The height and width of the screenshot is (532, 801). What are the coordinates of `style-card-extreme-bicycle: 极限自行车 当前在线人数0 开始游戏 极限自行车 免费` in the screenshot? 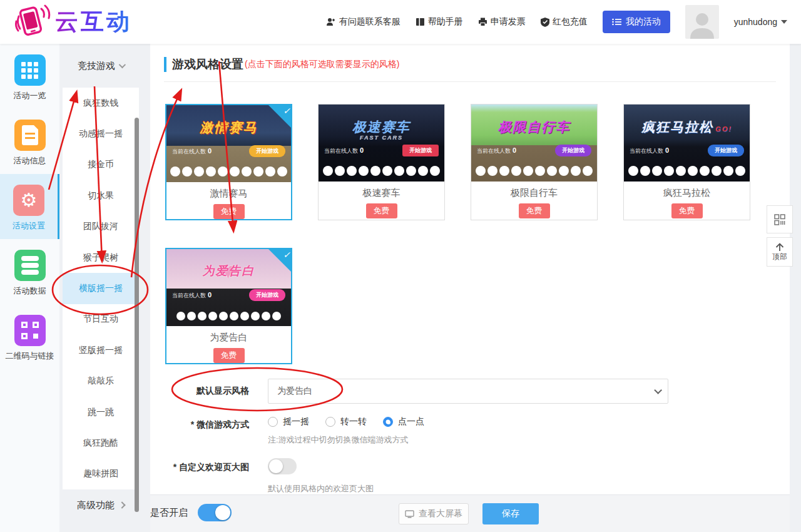 It's located at (534, 162).